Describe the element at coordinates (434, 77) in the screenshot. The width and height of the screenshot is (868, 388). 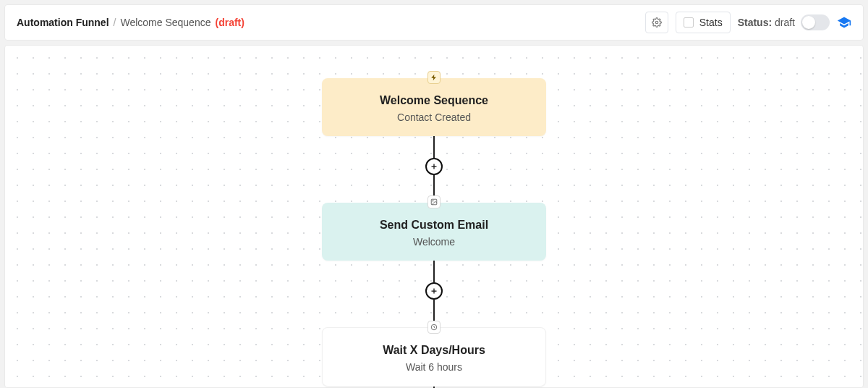
I see `bolt-icon` at that location.